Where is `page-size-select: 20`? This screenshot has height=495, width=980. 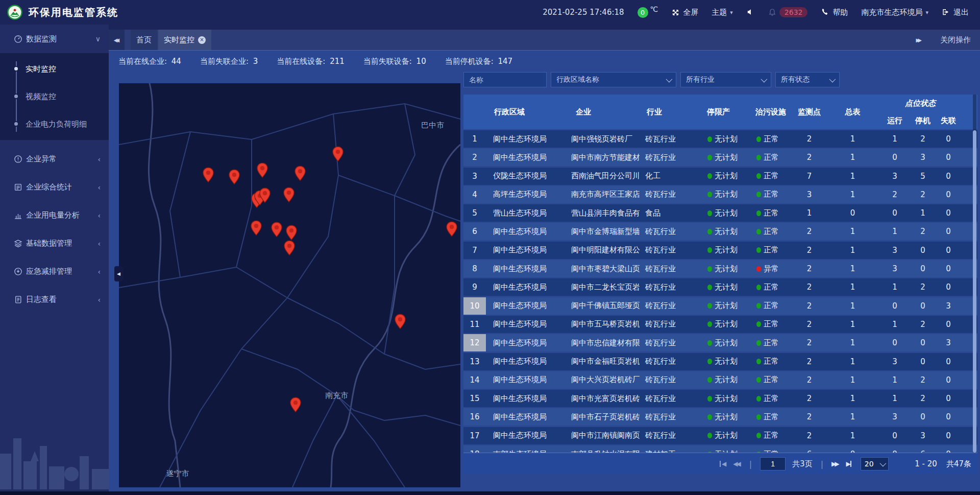 page-size-select: 20 is located at coordinates (875, 464).